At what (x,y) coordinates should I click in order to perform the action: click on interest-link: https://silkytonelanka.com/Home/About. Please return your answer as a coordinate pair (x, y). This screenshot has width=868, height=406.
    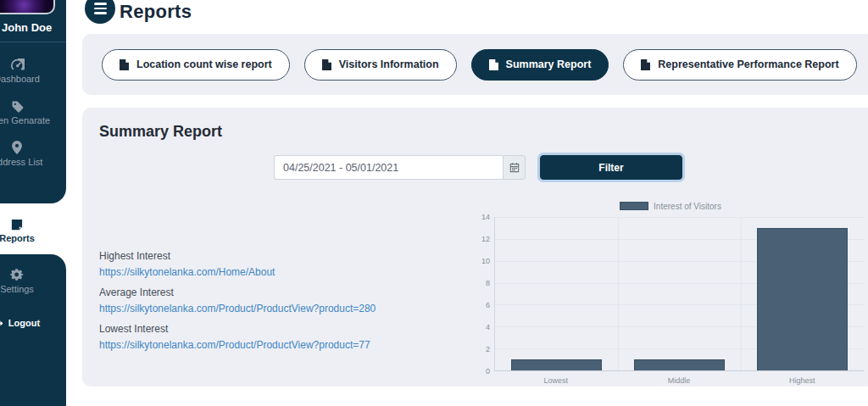
    Looking at the image, I should click on (186, 272).